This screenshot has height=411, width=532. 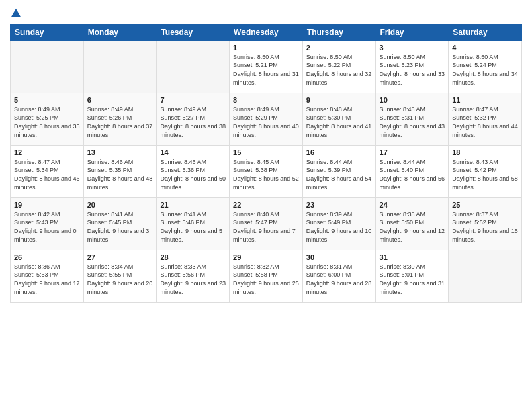 I want to click on day-info: Sunrise: 8:50 AMSunset: 5:24 PMDaylight:…, so click(x=485, y=70).